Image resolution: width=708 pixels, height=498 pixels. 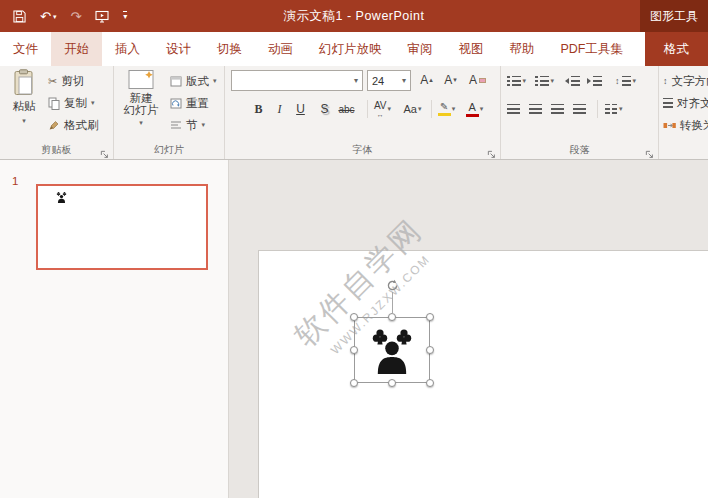 I want to click on font-name-dropdown-icon: ▾, so click(x=356, y=80).